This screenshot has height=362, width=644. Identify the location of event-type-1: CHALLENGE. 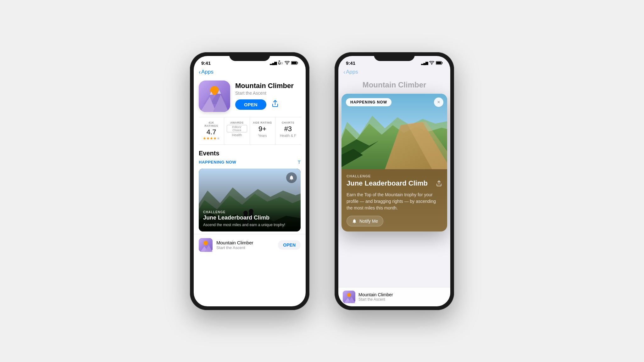
(250, 212).